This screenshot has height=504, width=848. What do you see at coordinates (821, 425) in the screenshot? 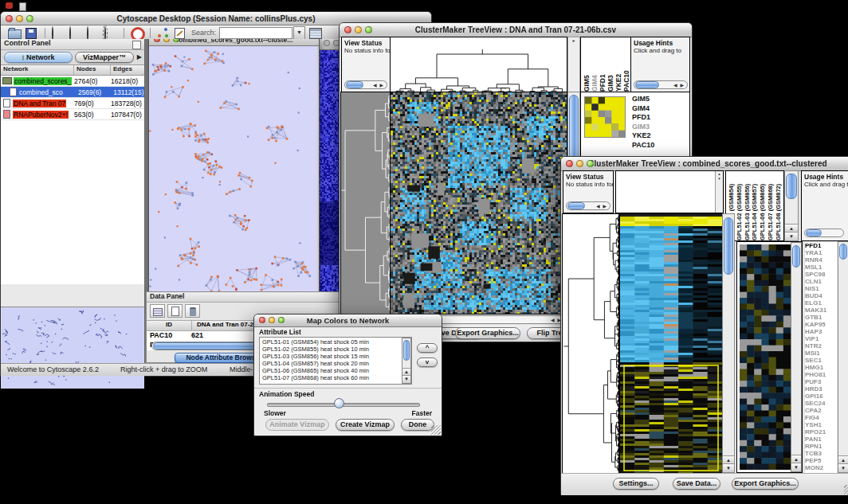
I see `gene-label: YSH1` at bounding box center [821, 425].